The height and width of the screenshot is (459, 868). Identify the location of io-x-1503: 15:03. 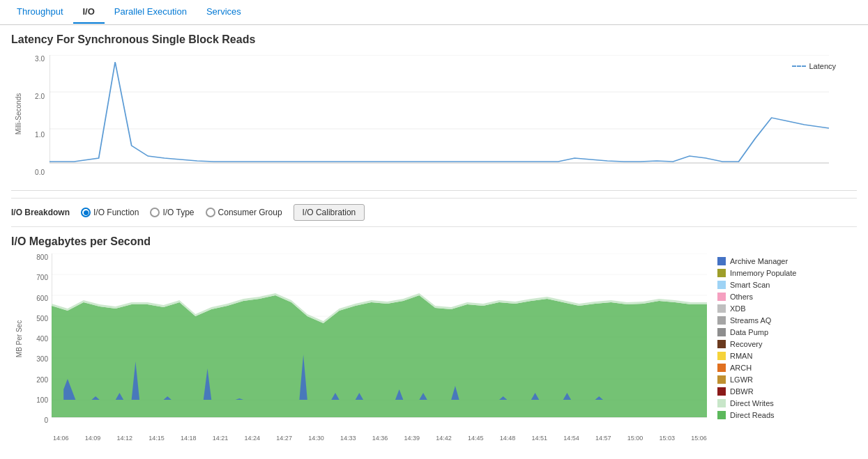
(668, 438).